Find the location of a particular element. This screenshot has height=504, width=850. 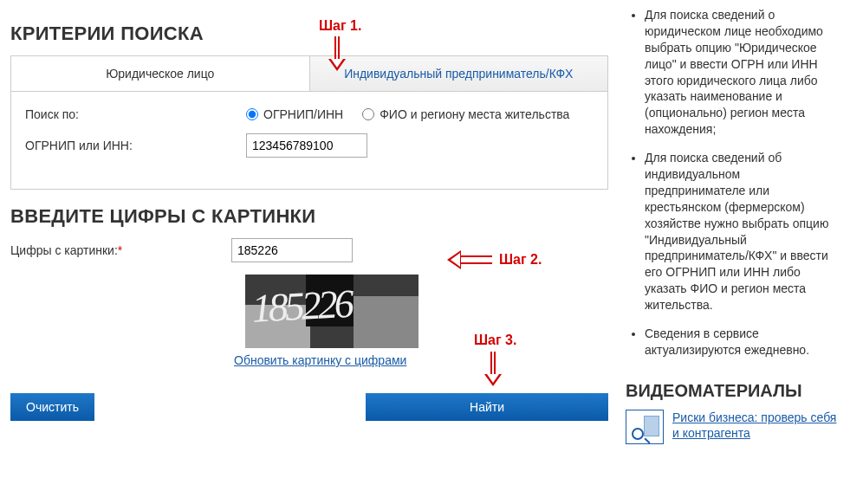

instruction-item: Сведения в сервисе актуализируются ежедн… is located at coordinates (742, 342).